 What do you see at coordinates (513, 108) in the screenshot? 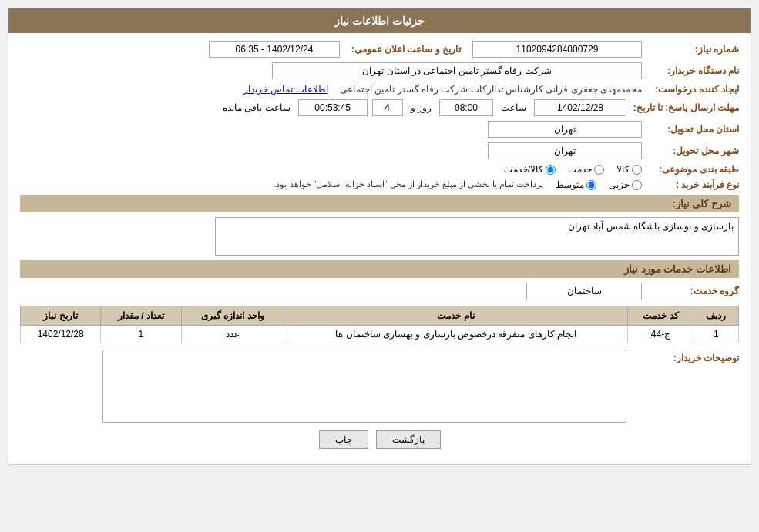
I see `deadline-time-label: ساعت` at bounding box center [513, 108].